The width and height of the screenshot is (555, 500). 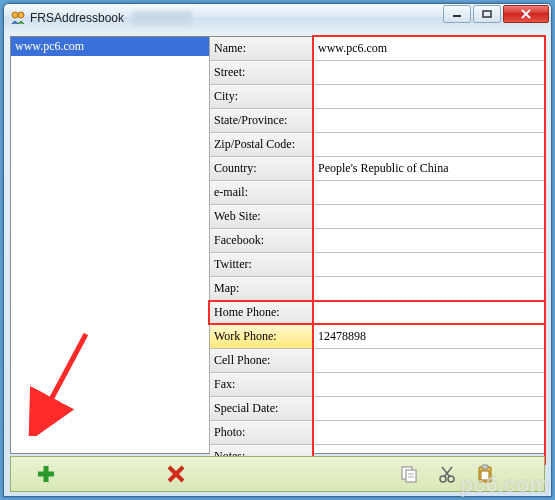 What do you see at coordinates (262, 336) in the screenshot?
I see `field-label: Work Phone:` at bounding box center [262, 336].